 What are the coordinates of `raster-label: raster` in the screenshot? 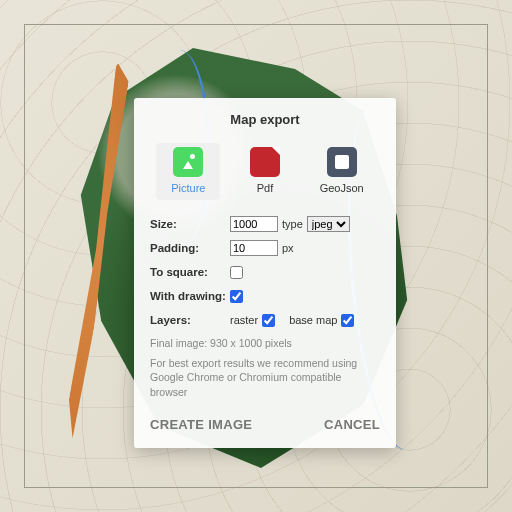 It's located at (244, 320).